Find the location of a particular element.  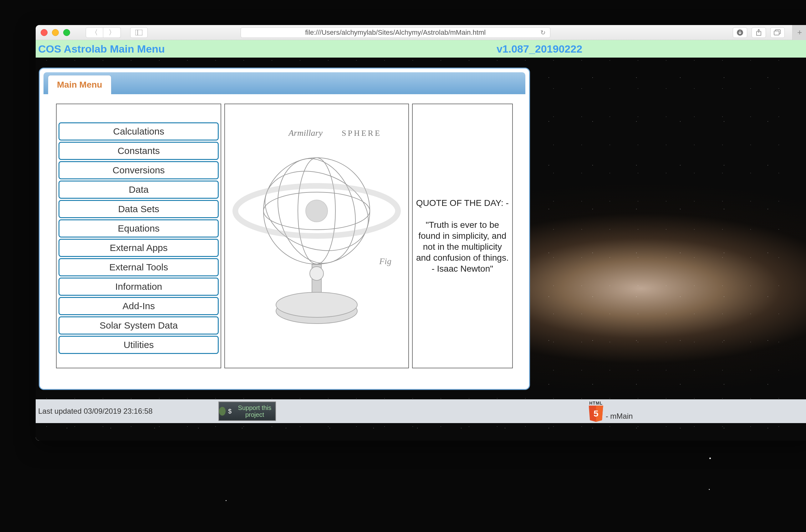

maximize-button is located at coordinates (66, 33).